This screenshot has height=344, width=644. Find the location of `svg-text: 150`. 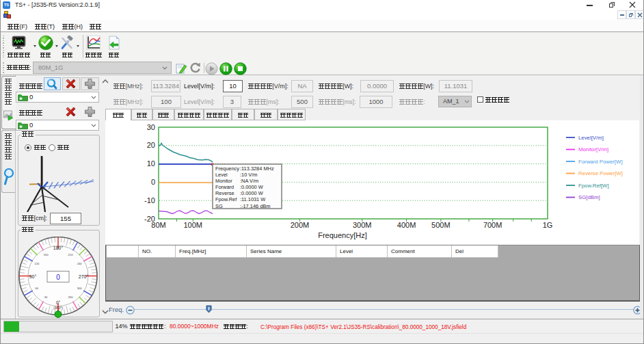

svg-text: 150 is located at coordinates (46, 254).